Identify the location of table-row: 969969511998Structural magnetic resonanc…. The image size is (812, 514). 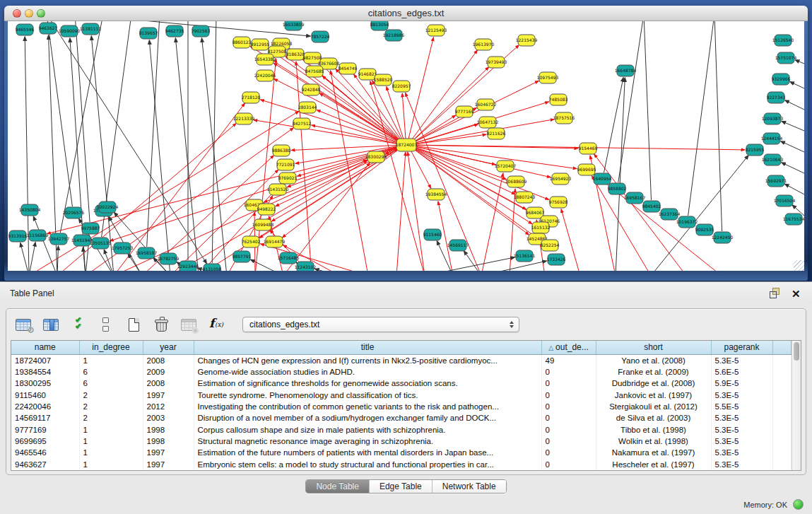
(401, 441).